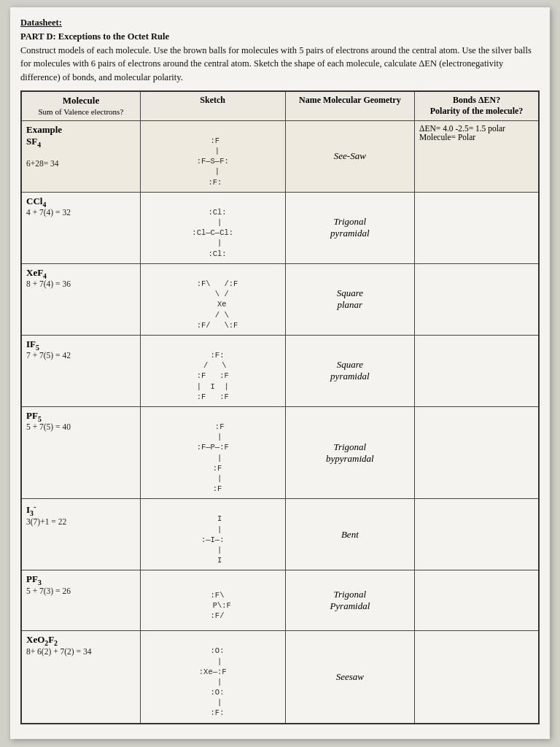  What do you see at coordinates (213, 299) in the screenshot?
I see `sketch-cell-xef4: :F\ /:F \ / Xe / \ :F/ \:F` at bounding box center [213, 299].